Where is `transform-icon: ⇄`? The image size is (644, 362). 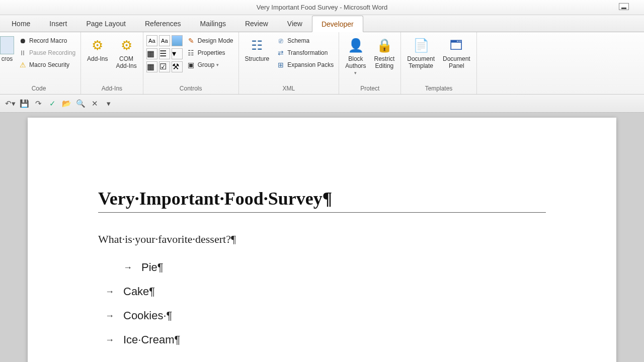 transform-icon: ⇄ is located at coordinates (281, 53).